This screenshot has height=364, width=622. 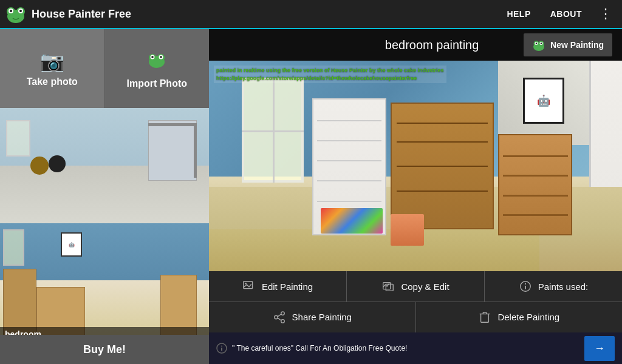 I want to click on paints-used-label: Paints used:, so click(x=564, y=286).